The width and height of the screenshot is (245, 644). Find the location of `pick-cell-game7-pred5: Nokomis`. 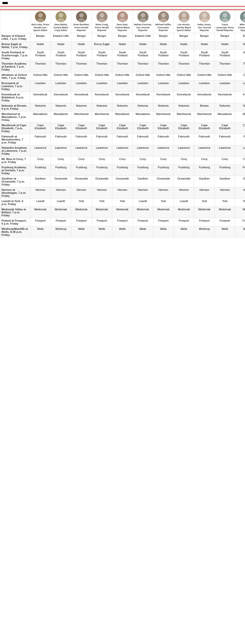

pick-cell-game7-pred5: Nokomis is located at coordinates (143, 107).